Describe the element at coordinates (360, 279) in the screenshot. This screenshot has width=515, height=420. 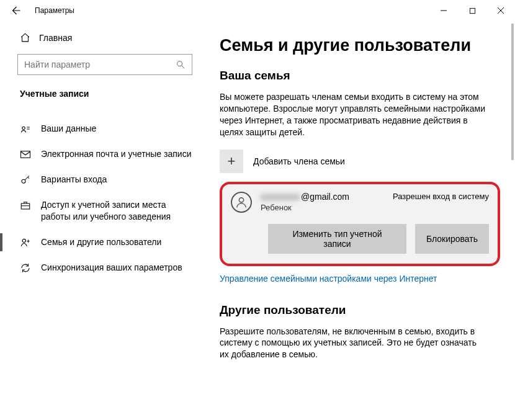
I see `manage-family-link: Управление семейными настройками через И…` at that location.